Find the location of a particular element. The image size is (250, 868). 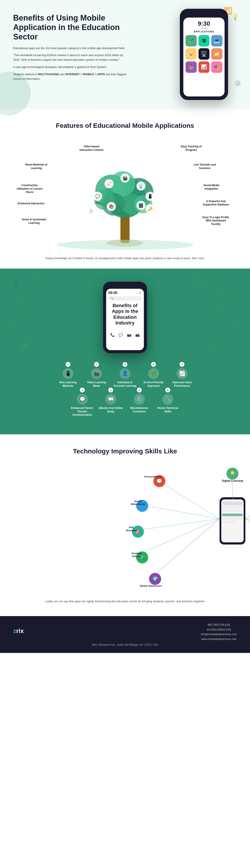

benefits-phone-screen: 09:00 ☁️ 19° 🔍 Benefits of Apps In the E… is located at coordinates (125, 319).